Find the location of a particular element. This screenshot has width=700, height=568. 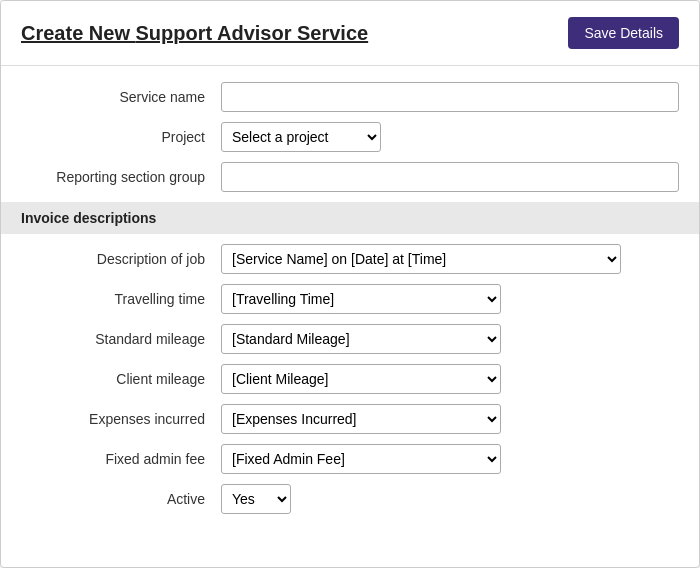

fixed-admin-label: Fixed admin fee is located at coordinates (121, 459).